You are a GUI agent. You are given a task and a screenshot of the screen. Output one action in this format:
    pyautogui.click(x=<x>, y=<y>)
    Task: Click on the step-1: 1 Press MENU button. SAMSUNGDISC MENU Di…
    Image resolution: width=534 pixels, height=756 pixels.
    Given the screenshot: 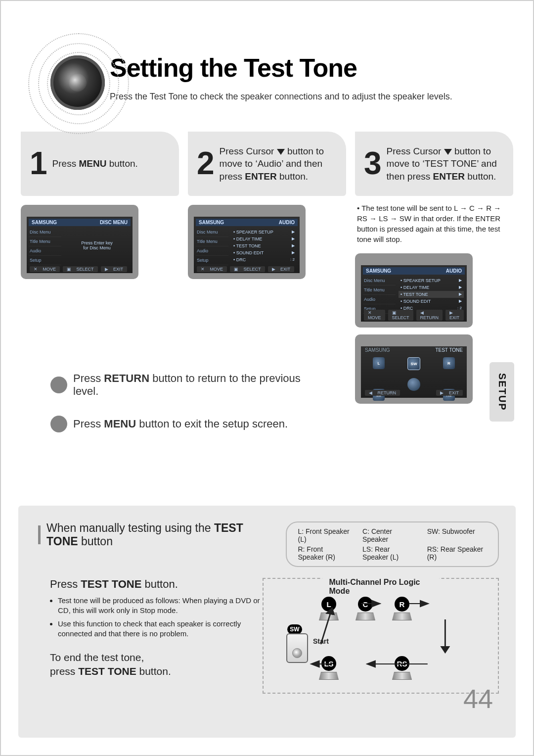 What is the action you would take?
    pyautogui.click(x=100, y=268)
    